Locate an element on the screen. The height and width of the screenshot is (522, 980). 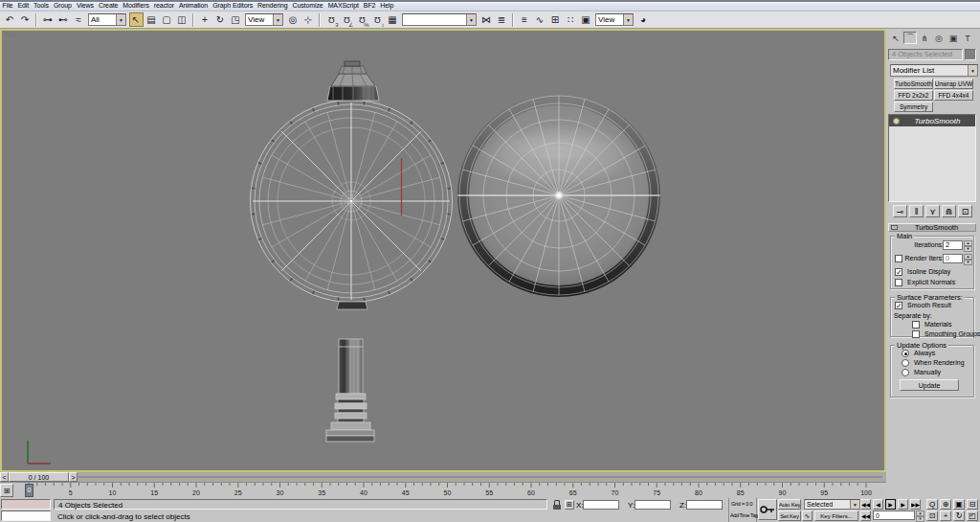
zoom-button: Q is located at coordinates (932, 504).